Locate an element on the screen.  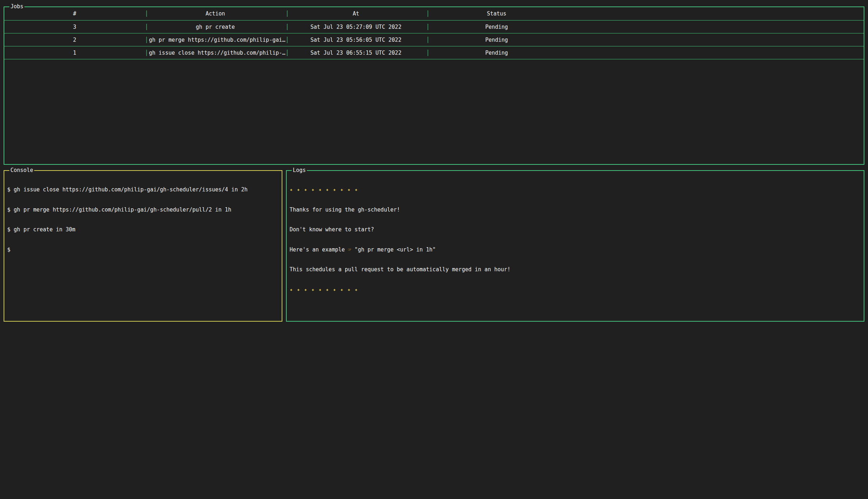
console-panel: Console $ gh issue close https://github.… is located at coordinates (143, 246).